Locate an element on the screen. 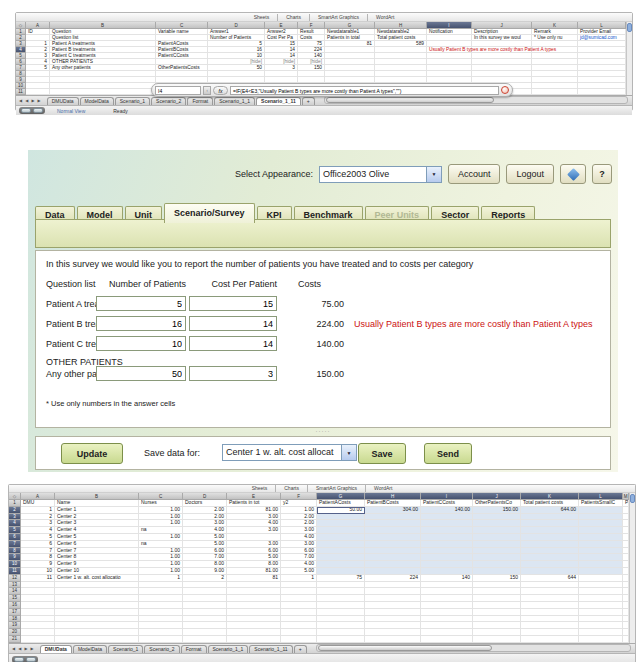 The width and height of the screenshot is (642, 662). patients-input-b is located at coordinates (141, 324).